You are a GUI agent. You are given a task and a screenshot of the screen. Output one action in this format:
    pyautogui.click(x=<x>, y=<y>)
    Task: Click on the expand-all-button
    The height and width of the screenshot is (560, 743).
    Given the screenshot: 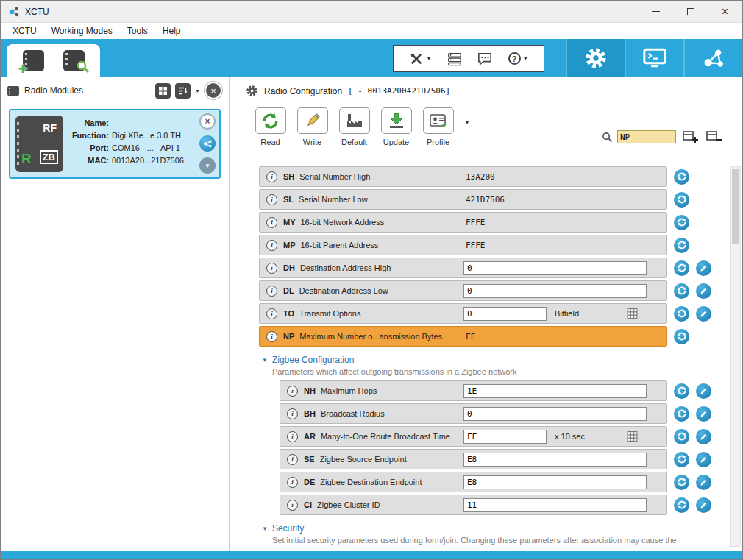 What is the action you would take?
    pyautogui.click(x=690, y=137)
    